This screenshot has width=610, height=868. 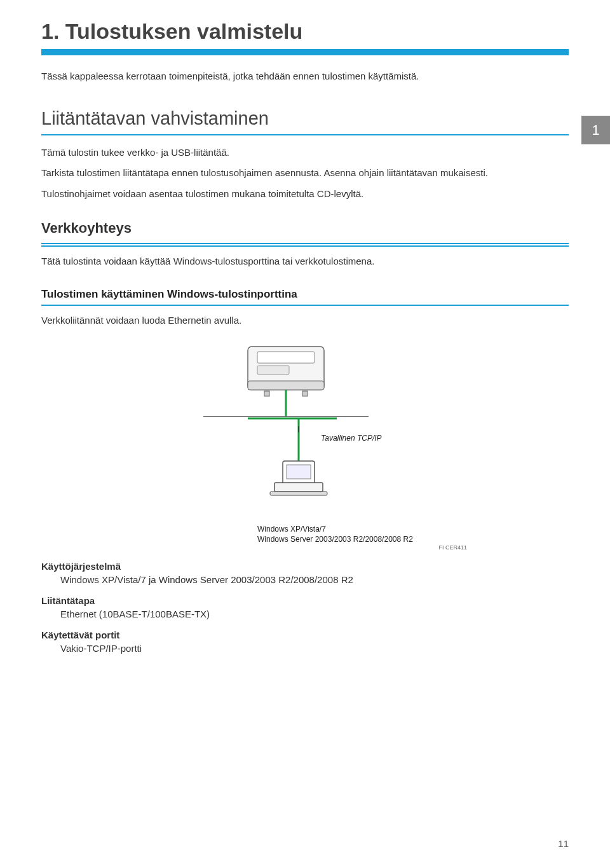 I want to click on subsub-heading: Tulostimen käyttäminen Windows-tulostinp…, so click(x=305, y=294).